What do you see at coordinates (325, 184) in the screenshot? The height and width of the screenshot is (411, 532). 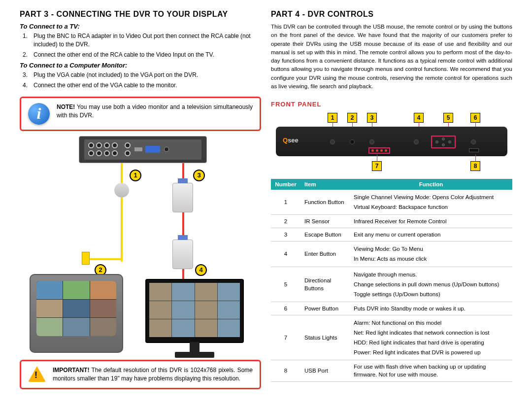 I see `th-item: Item` at bounding box center [325, 184].